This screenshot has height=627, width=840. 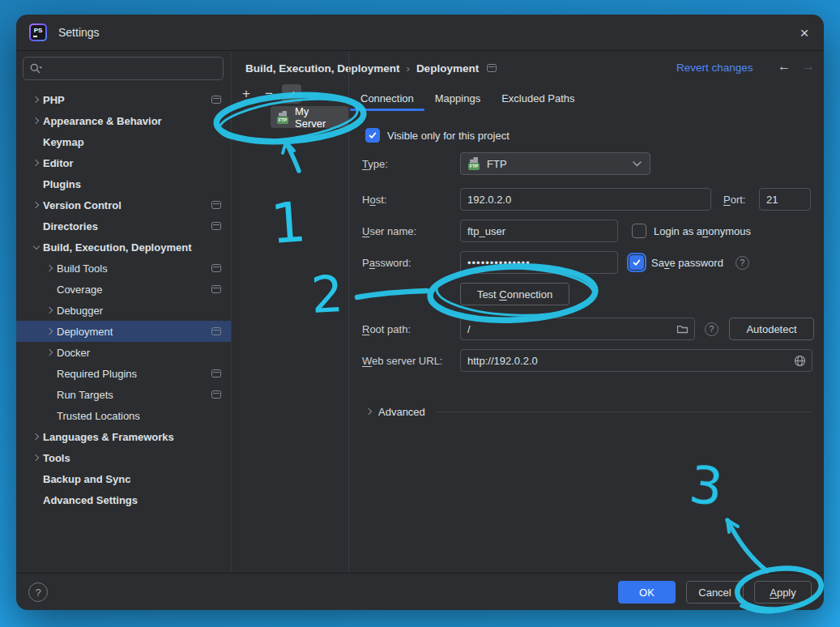 I want to click on root-path-label: Root path:, so click(x=386, y=329).